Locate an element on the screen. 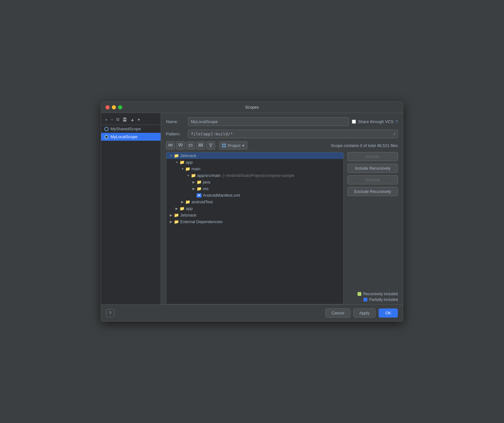 The image size is (504, 423). cancel-button: Cancel is located at coordinates (338, 313).